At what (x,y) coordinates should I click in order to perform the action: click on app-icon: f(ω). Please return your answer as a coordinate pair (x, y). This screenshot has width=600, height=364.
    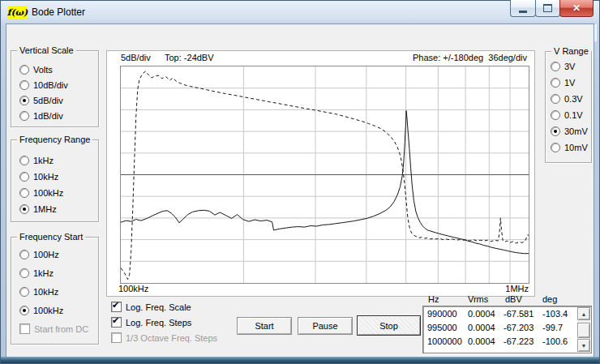
    Looking at the image, I should click on (18, 12).